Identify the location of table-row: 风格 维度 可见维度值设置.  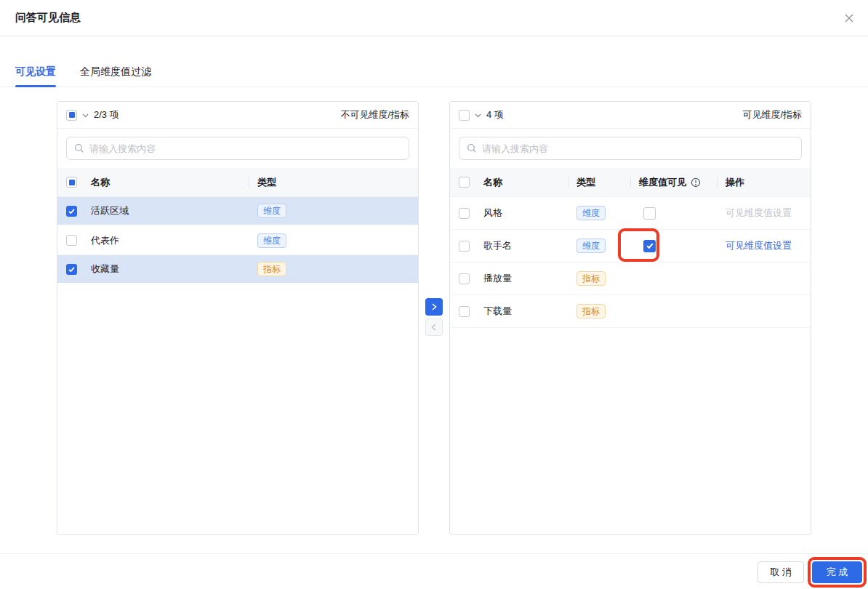
(630, 214).